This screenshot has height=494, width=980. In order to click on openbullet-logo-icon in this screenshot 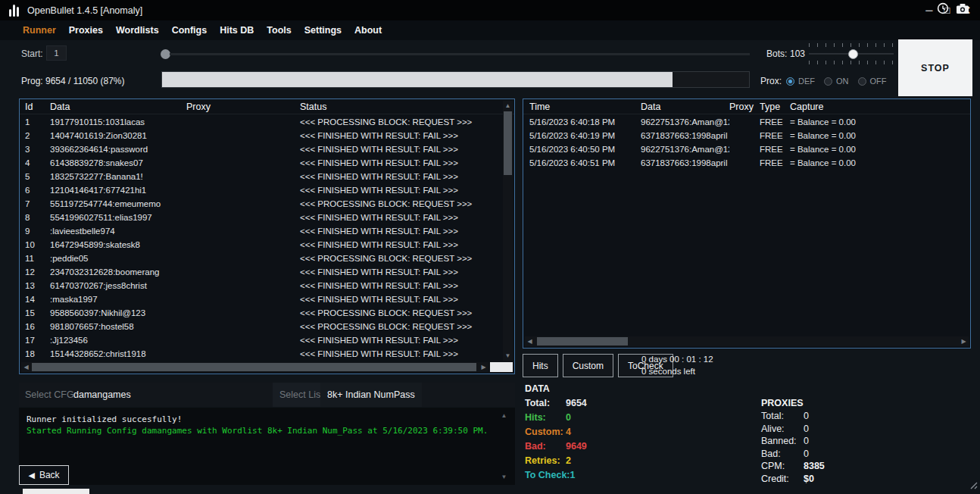, I will do `click(14, 11)`.